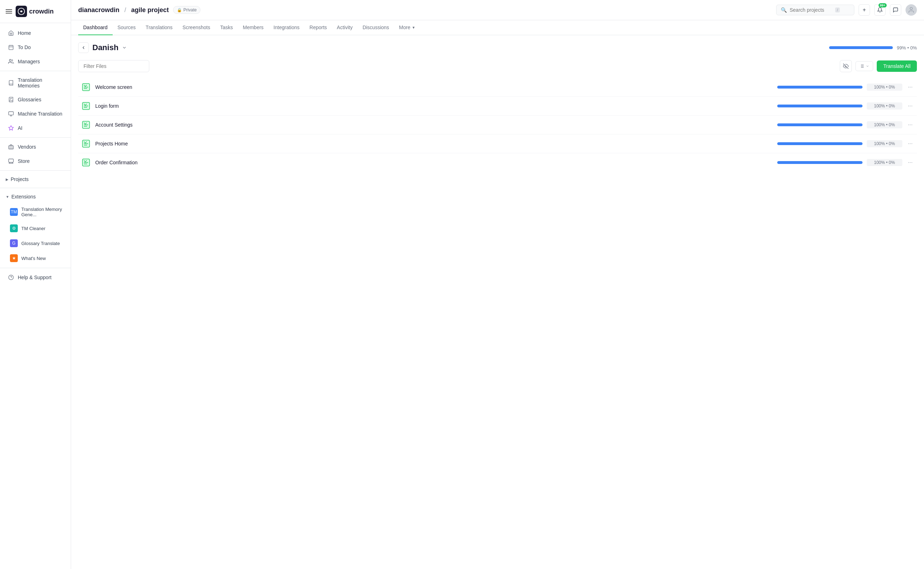  Describe the element at coordinates (24, 33) in the screenshot. I see `sidebar-item-home-label: Home` at that location.